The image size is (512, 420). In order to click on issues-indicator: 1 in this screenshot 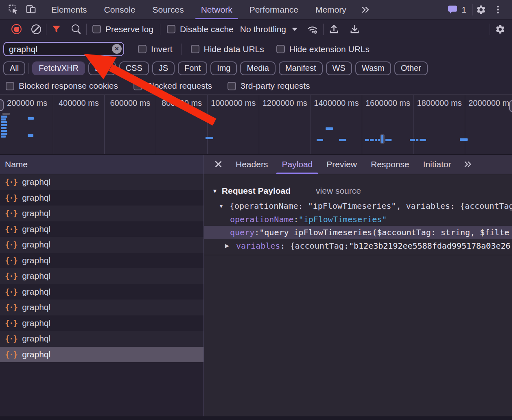, I will do `click(457, 10)`.